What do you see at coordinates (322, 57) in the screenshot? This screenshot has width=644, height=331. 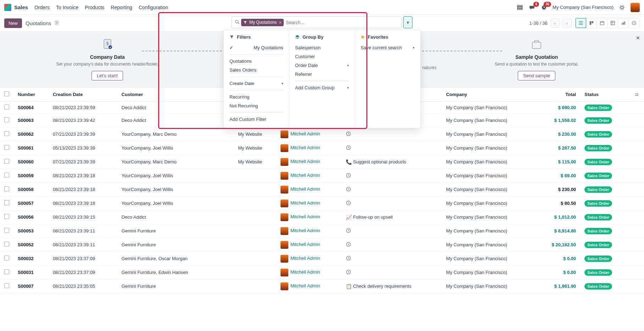 I see `groupby-customer: Customer` at bounding box center [322, 57].